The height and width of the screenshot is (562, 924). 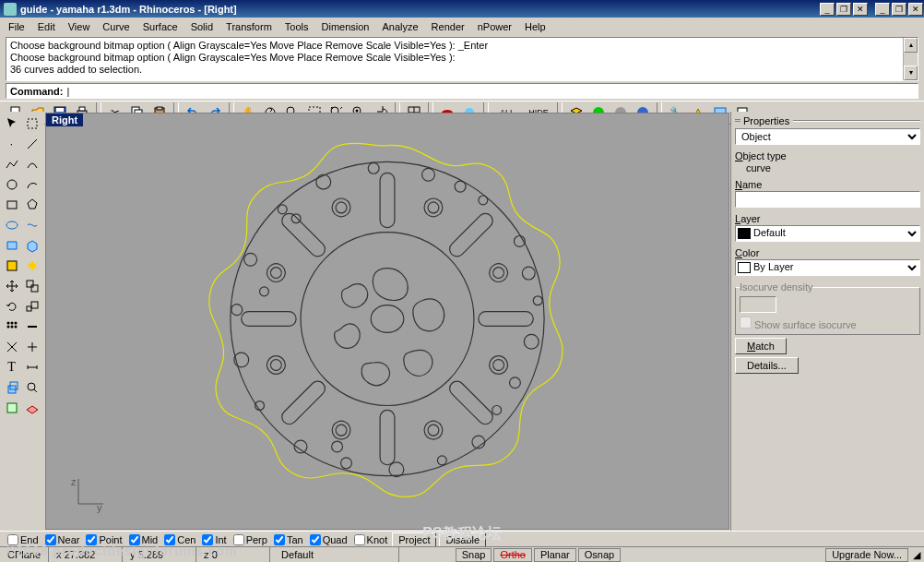 What do you see at coordinates (31, 164) in the screenshot?
I see `curve-tool` at bounding box center [31, 164].